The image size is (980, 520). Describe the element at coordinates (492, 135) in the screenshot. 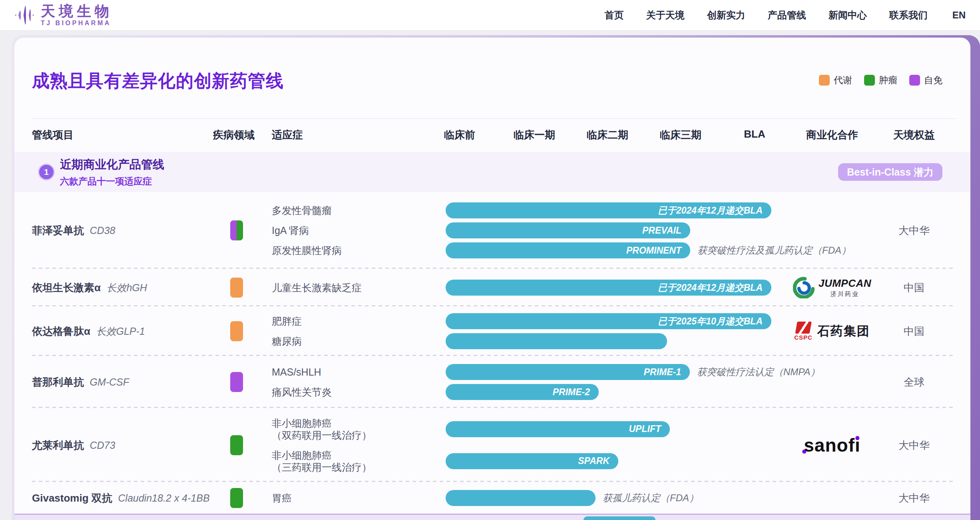

I see `table-header-row: 管线项目 疾病领域 适应症 临床前 临床一期 临床二期 临床三期 BLA 商业化…` at that location.